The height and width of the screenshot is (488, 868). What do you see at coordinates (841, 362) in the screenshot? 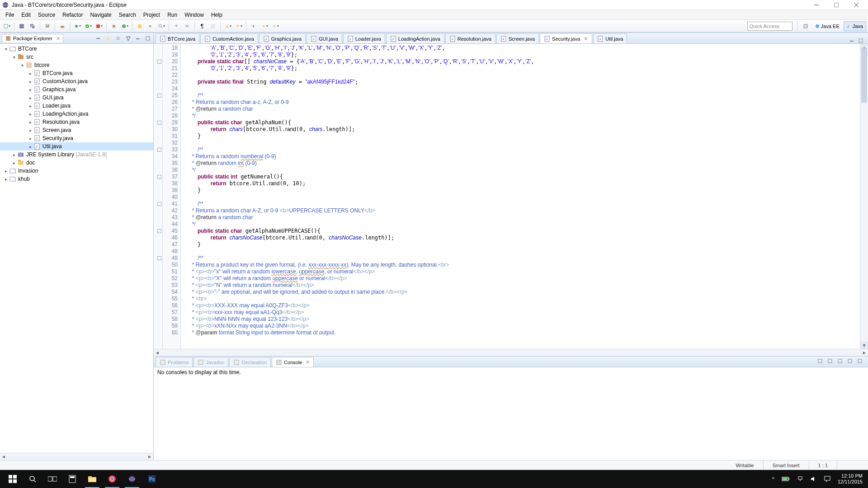
I see `open-icon` at bounding box center [841, 362].